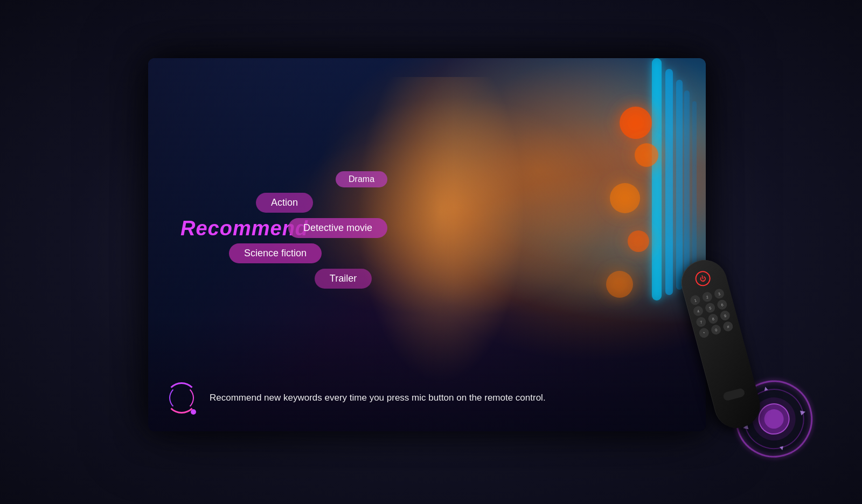  Describe the element at coordinates (378, 398) in the screenshot. I see `voice-description: Recommend new keywords every time you pr…` at that location.